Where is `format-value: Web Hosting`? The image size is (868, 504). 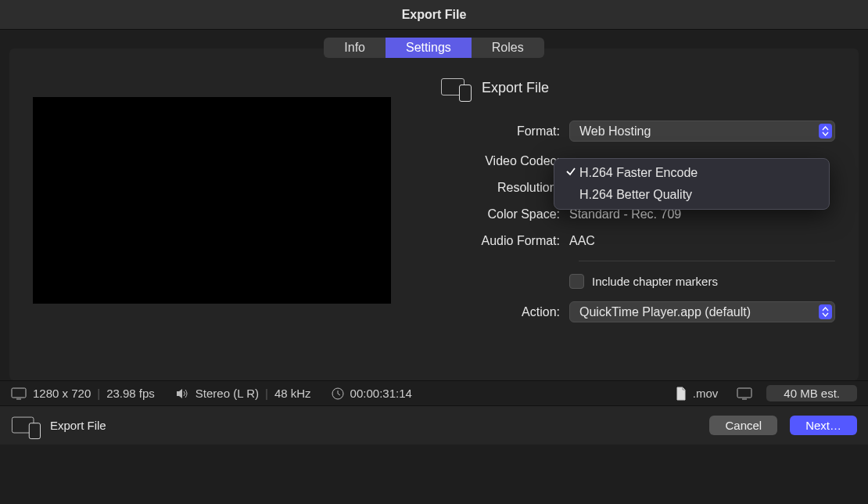
format-value: Web Hosting is located at coordinates (615, 131).